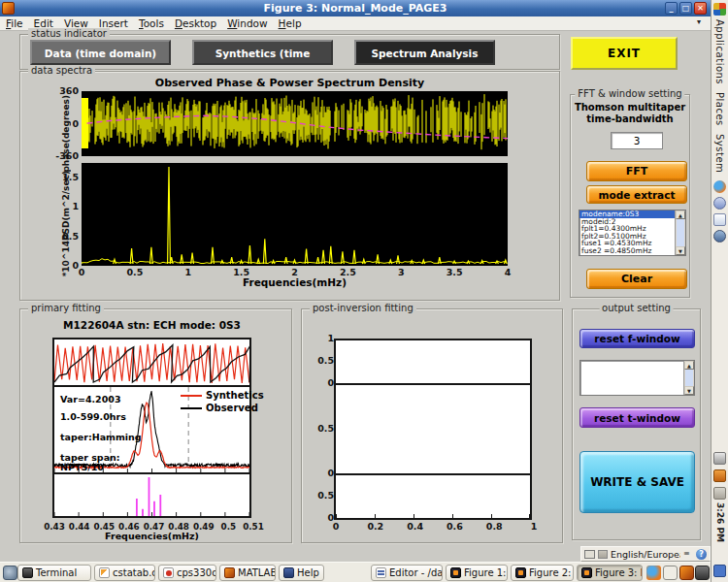 This screenshot has height=582, width=728. What do you see at coordinates (701, 8) in the screenshot?
I see `close-icon` at bounding box center [701, 8].